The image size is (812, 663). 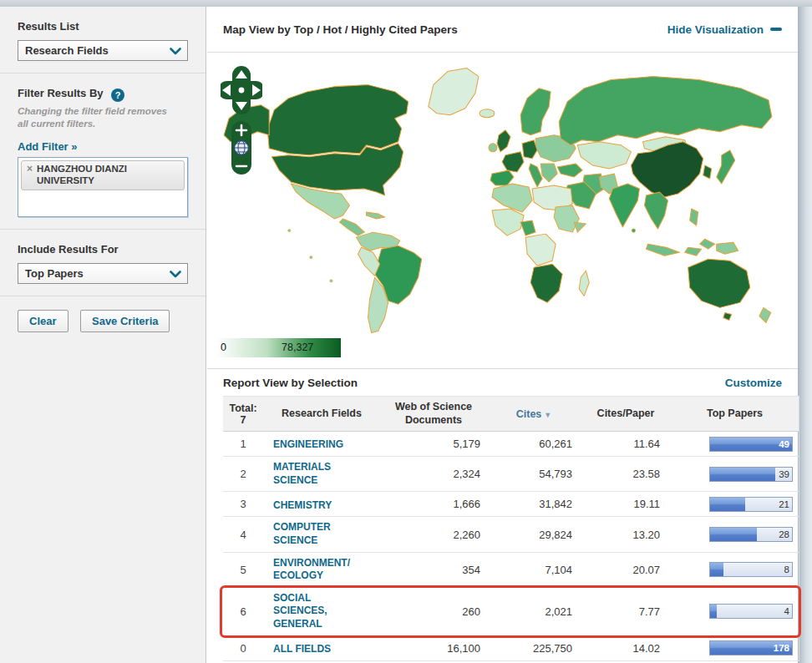 What do you see at coordinates (502, 178) in the screenshot?
I see `map-region-iberia` at bounding box center [502, 178].